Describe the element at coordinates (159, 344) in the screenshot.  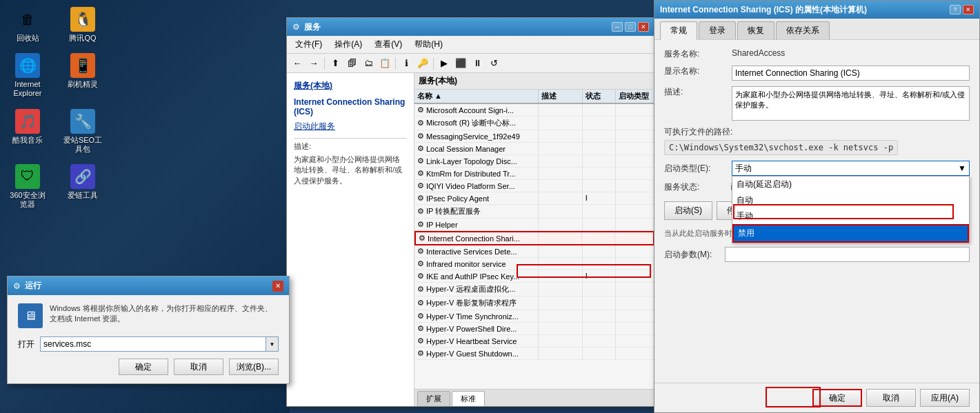
I see `run-input-container: ▼` at that location.